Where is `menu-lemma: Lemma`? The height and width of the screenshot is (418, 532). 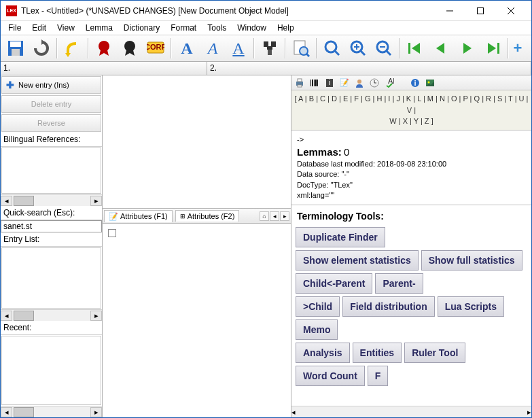 menu-lemma: Lemma is located at coordinates (99, 28).